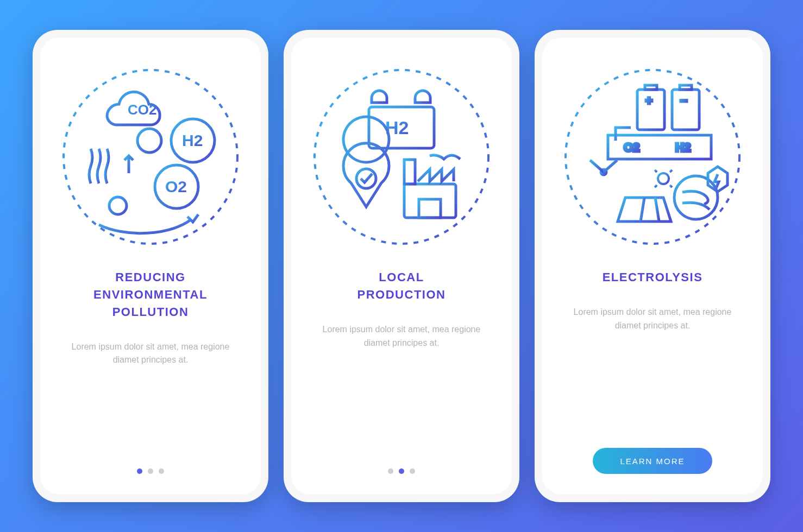 This screenshot has height=532, width=803. What do you see at coordinates (142, 110) in the screenshot?
I see `svg-text: CO2` at bounding box center [142, 110].